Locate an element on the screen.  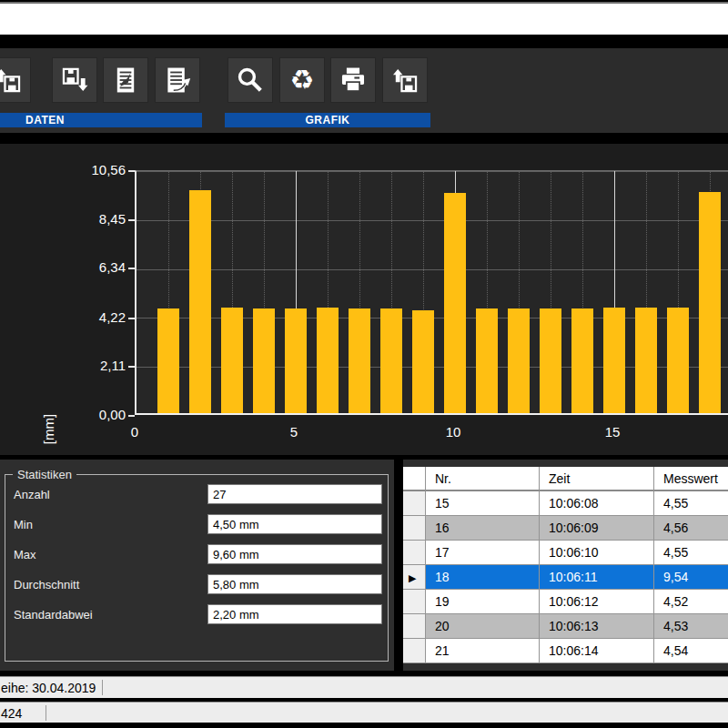
stat-value-max is located at coordinates (295, 554).